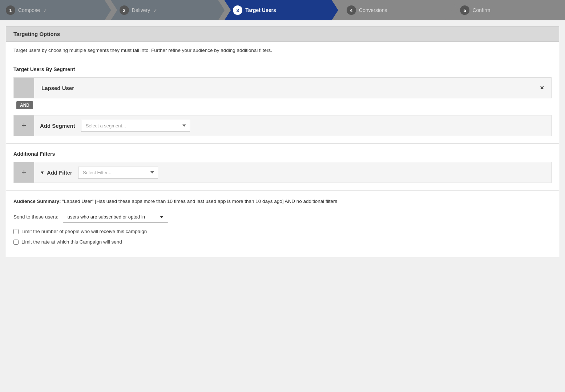 Image resolution: width=565 pixels, height=392 pixels. I want to click on segment-name: Lapsed User, so click(283, 88).